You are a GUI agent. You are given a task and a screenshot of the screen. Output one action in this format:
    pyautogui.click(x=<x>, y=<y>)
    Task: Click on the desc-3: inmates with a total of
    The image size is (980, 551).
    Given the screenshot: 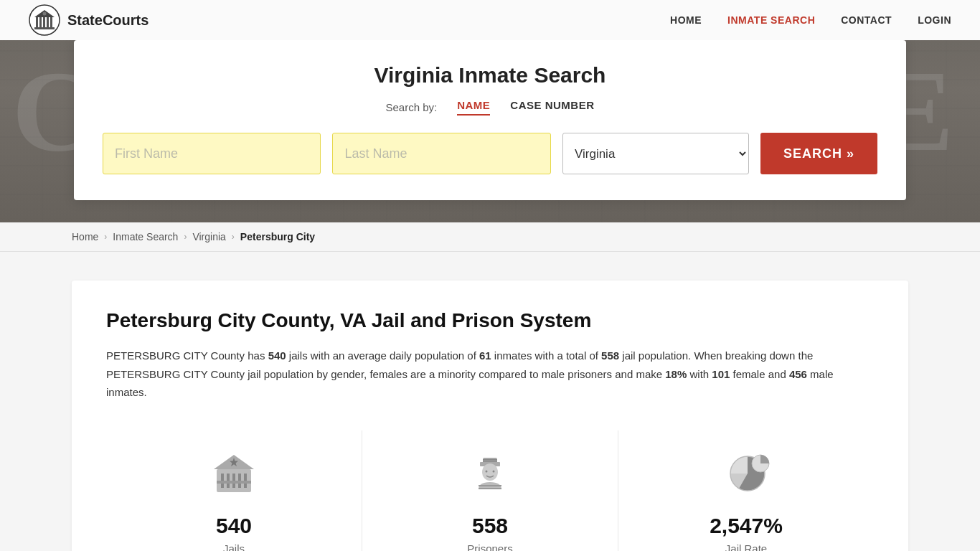 What is the action you would take?
    pyautogui.click(x=547, y=356)
    